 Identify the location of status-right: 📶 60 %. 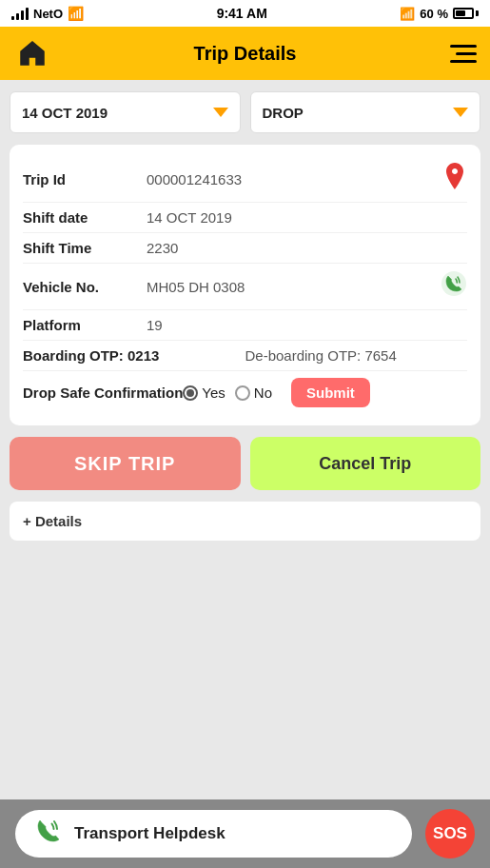
(440, 13).